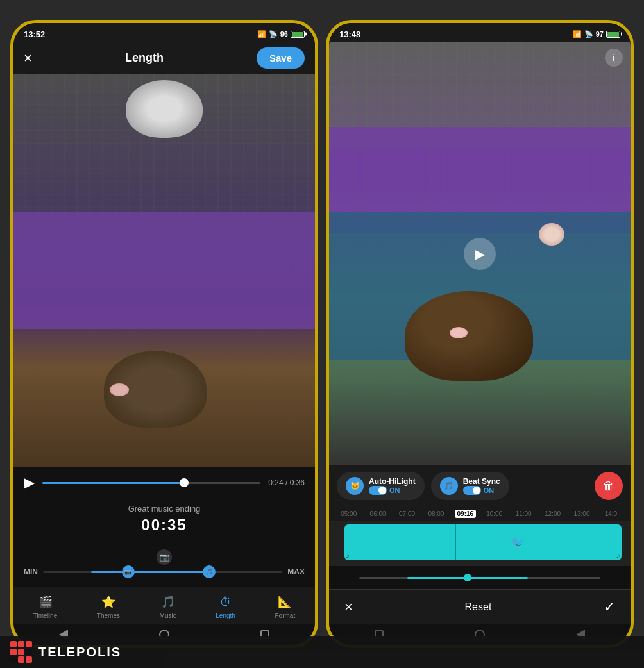 The image size is (644, 668). I want to click on time-display-1: 0:24 / 0:36, so click(286, 483).